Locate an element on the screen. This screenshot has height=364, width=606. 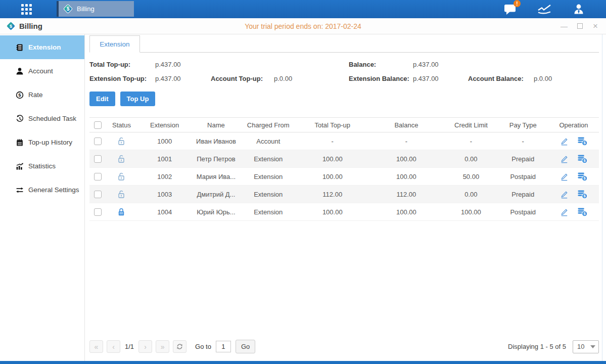
extension-icon is located at coordinates (19, 48).